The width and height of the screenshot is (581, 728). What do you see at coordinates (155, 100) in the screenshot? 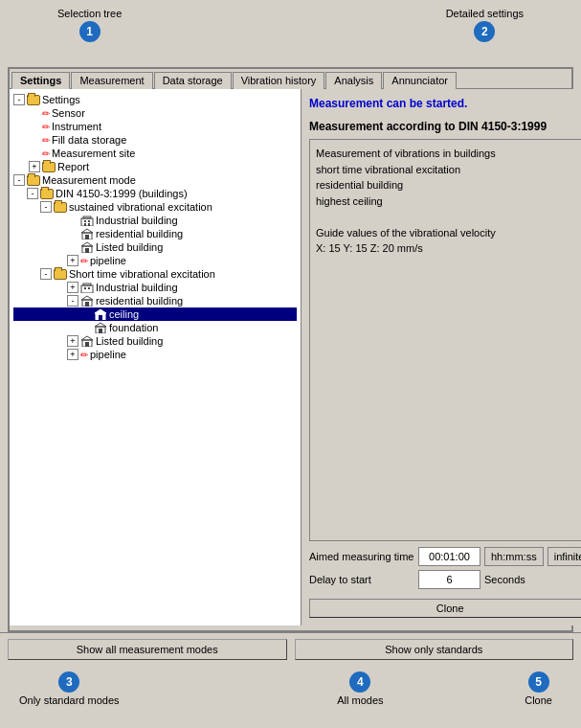
I see `tree-item-settings: - Settings` at bounding box center [155, 100].